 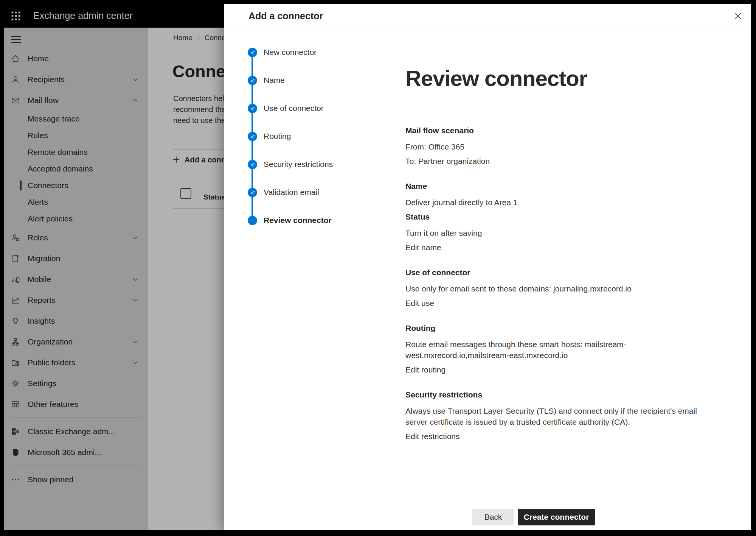 I want to click on section-heading: Routing, so click(x=555, y=328).